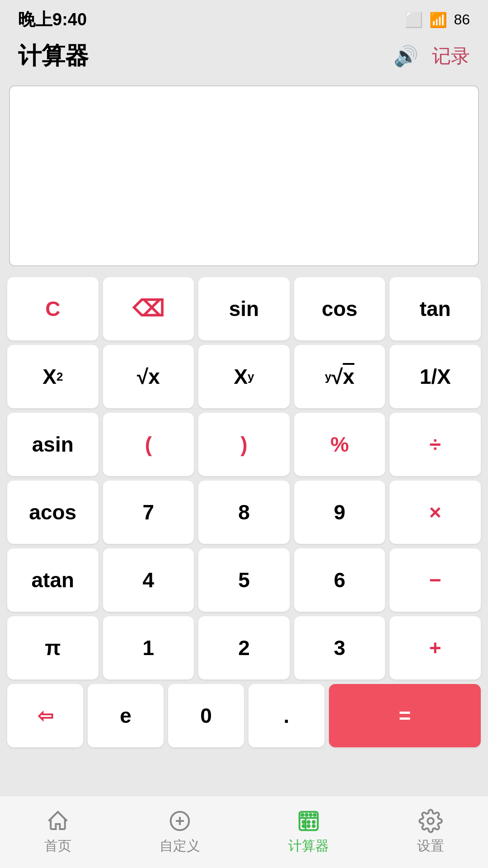  What do you see at coordinates (340, 444) in the screenshot?
I see `percent-button: %` at bounding box center [340, 444].